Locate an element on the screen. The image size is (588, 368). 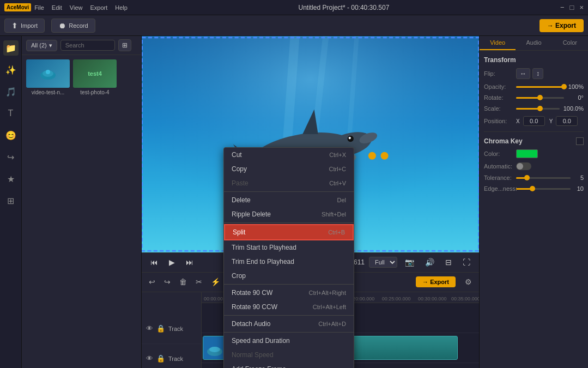
record-icon: ⏺ is located at coordinates (62, 26).